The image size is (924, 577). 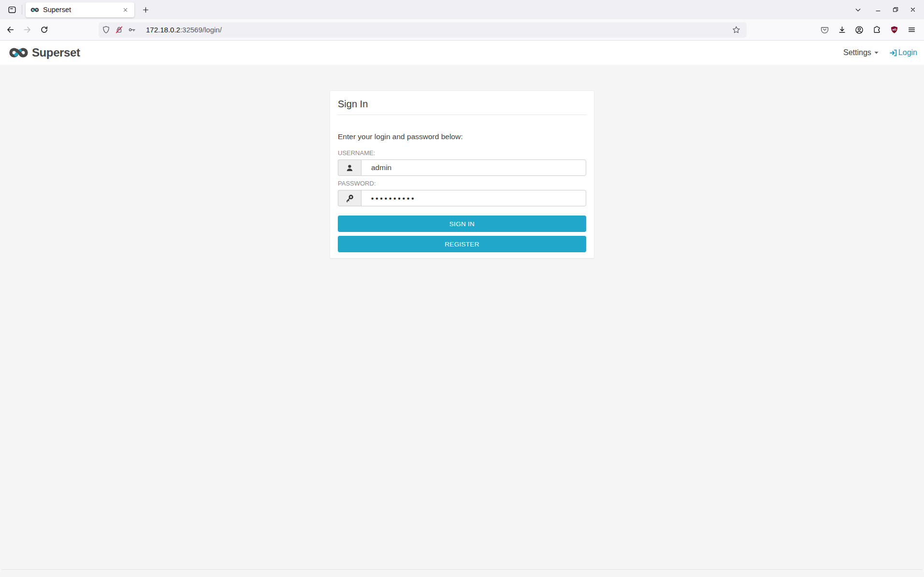 What do you see at coordinates (858, 10) in the screenshot?
I see `chevron-down-icon` at bounding box center [858, 10].